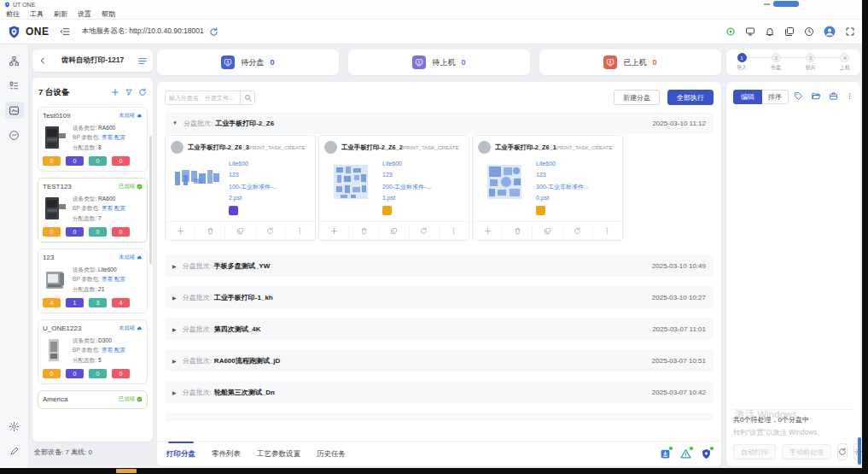  Describe the element at coordinates (686, 454) in the screenshot. I see `slice-service-icon` at that location.